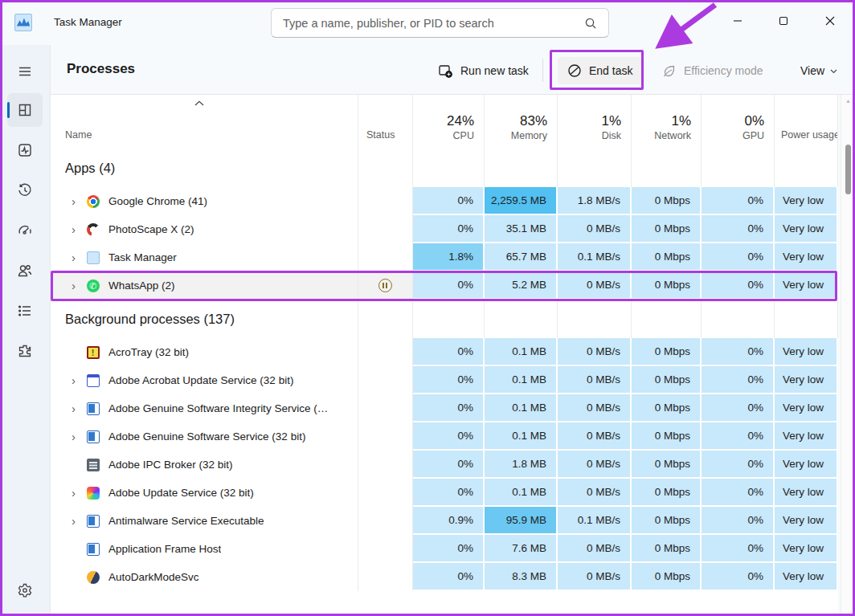  I want to click on column-header-memory: 83%Memory, so click(521, 122).